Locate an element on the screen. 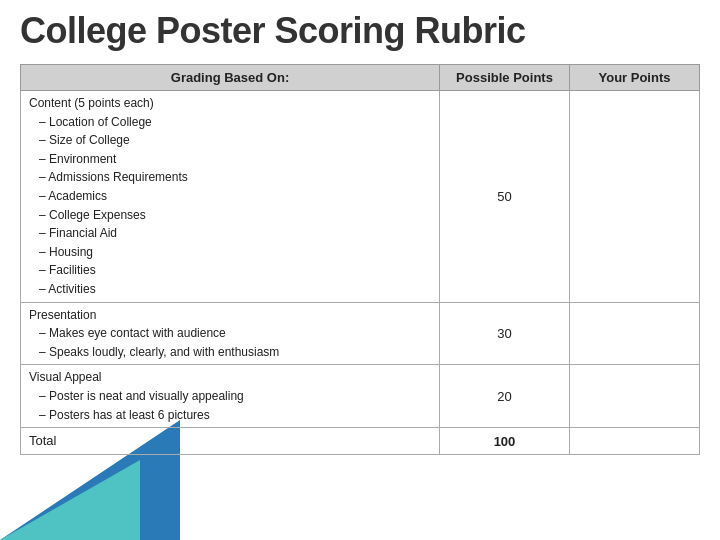 The image size is (720, 540). possible-points-cell: 30 is located at coordinates (505, 334).